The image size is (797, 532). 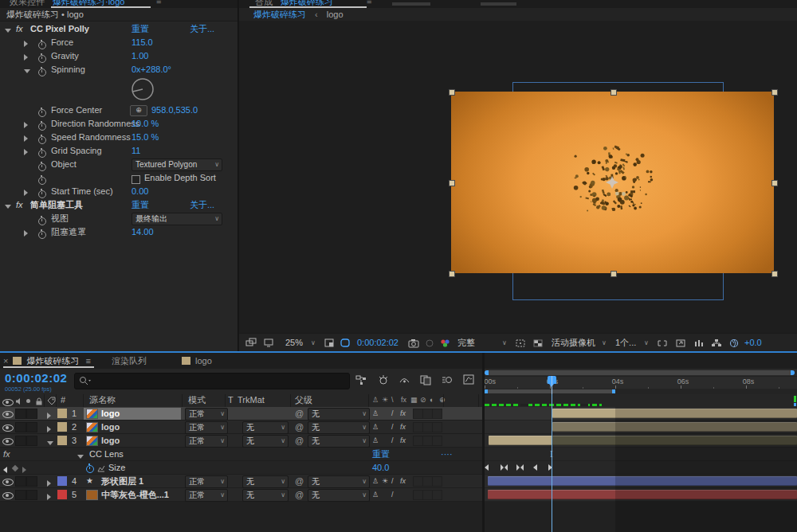 I want to click on param-value: 11, so click(x=135, y=151).